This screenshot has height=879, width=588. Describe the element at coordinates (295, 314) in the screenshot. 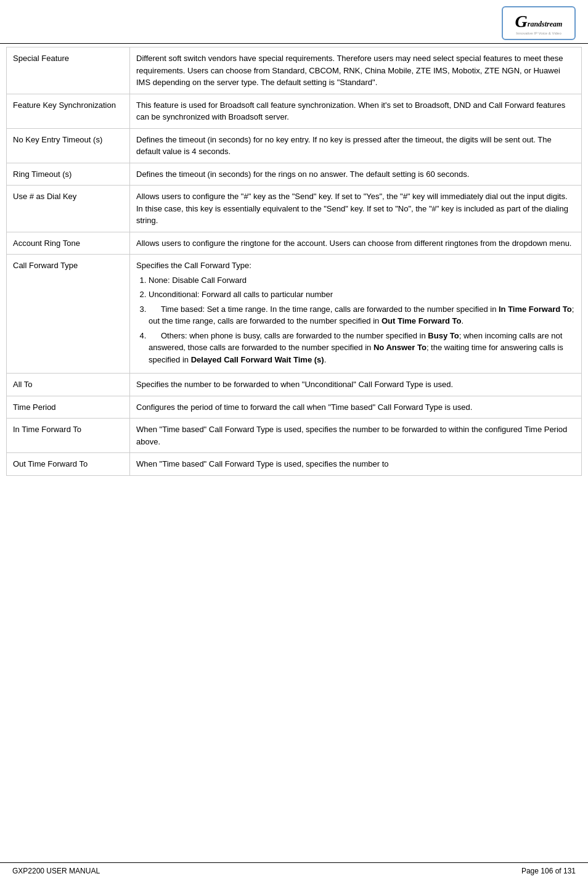

I see `table-row: Call Forward Type Specifies the Call For…` at that location.